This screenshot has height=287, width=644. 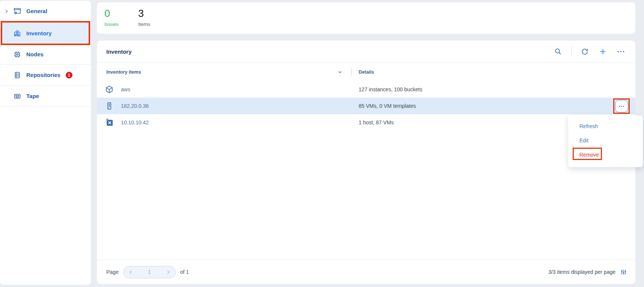 I want to click on toolbar-divider, so click(x=572, y=51).